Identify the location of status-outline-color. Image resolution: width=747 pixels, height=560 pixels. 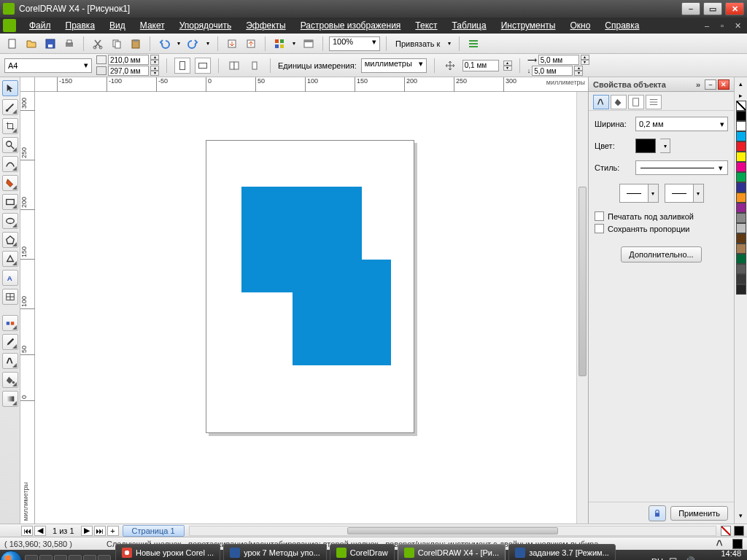
(738, 544).